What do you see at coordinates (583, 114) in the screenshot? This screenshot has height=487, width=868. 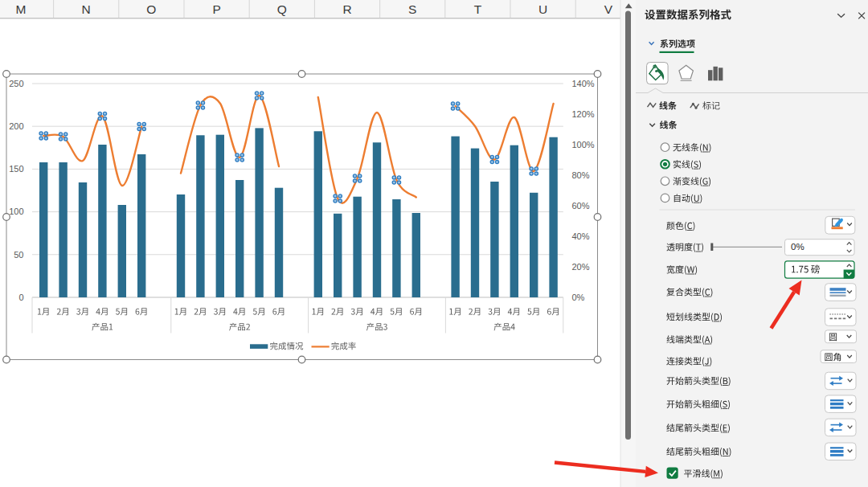 I see `svg-text: 120%` at bounding box center [583, 114].